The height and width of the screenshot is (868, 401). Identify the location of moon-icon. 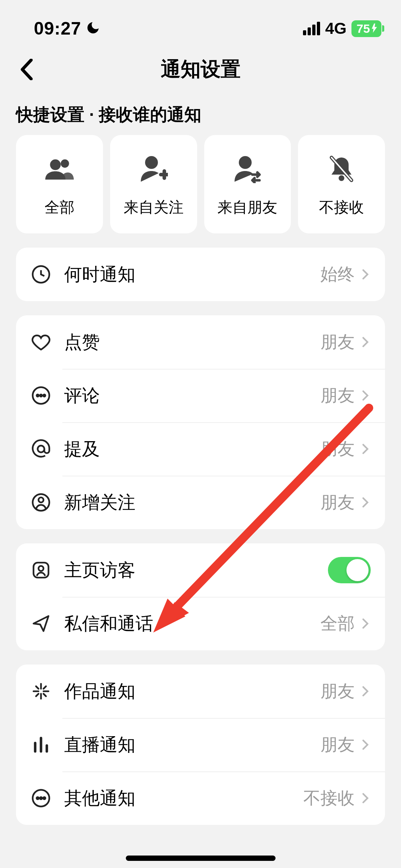
(93, 29).